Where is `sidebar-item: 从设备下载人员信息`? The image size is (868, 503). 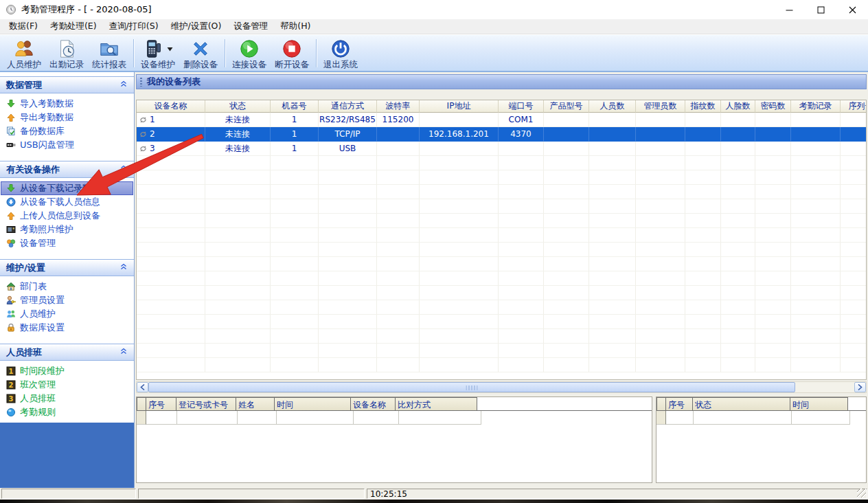 sidebar-item: 从设备下载人员信息 is located at coordinates (67, 202).